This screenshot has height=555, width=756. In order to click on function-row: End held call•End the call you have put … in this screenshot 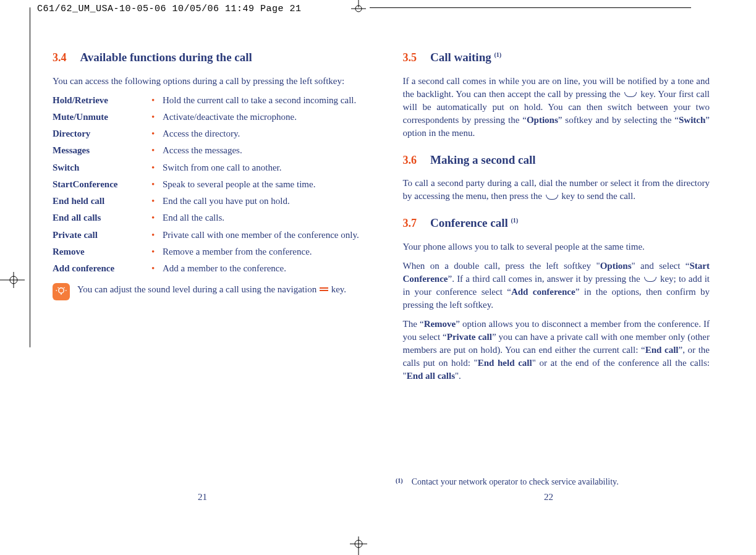, I will do `click(206, 201)`.